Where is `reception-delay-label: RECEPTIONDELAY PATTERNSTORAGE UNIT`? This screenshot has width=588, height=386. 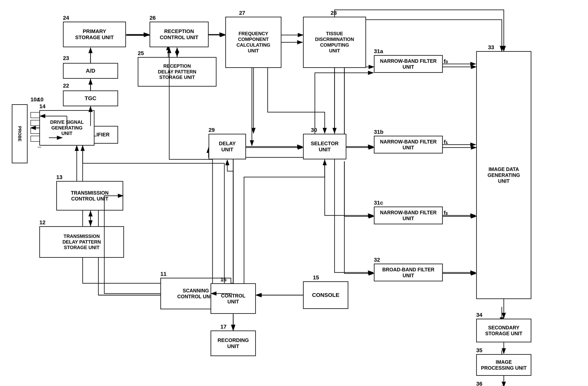 reception-delay-label: RECEPTIONDELAY PATTERNSTORAGE UNIT is located at coordinates (177, 72).